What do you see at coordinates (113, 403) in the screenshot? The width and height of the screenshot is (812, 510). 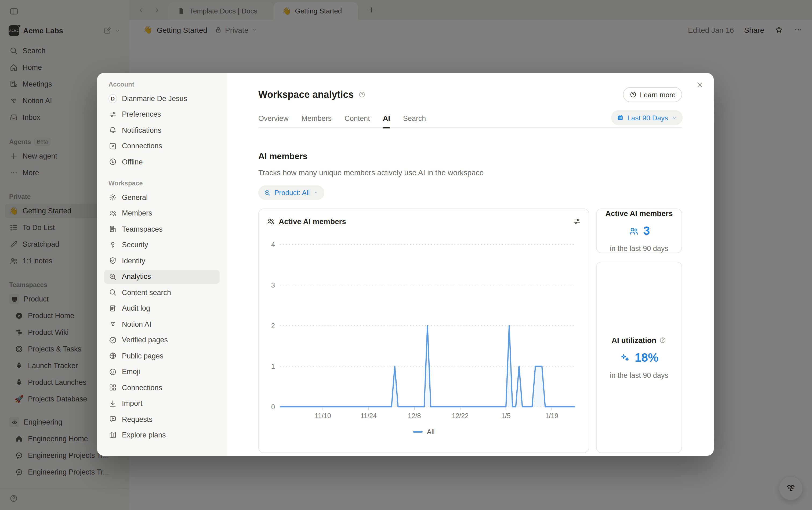 I see `download-icon` at bounding box center [113, 403].